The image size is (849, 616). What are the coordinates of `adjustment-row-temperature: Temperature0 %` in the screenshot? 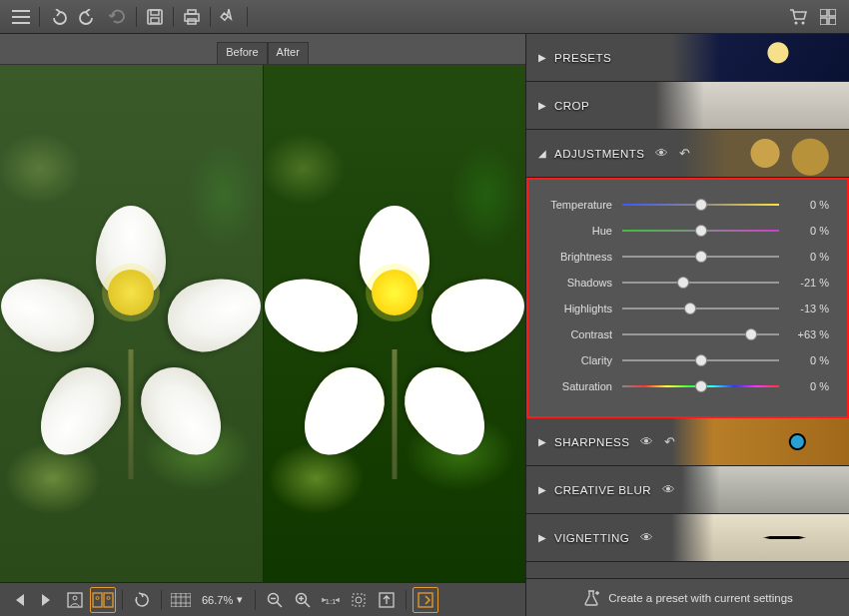 It's located at (687, 205).